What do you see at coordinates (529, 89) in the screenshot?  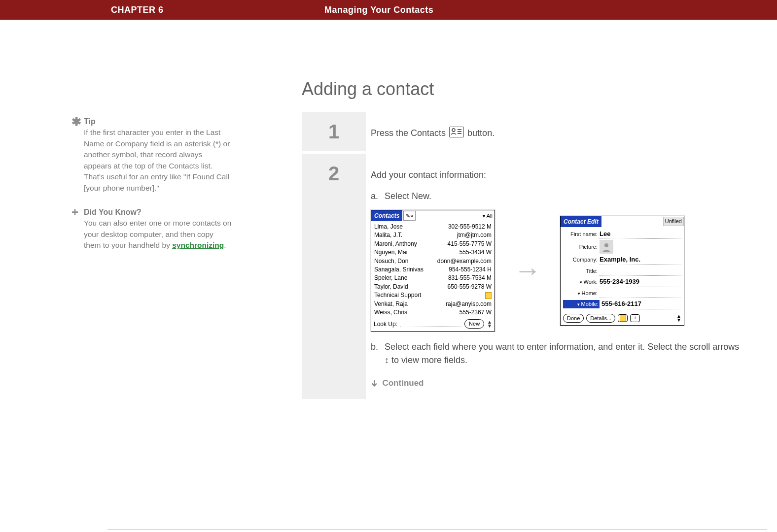 I see `section-heading: Adding a contact` at bounding box center [529, 89].